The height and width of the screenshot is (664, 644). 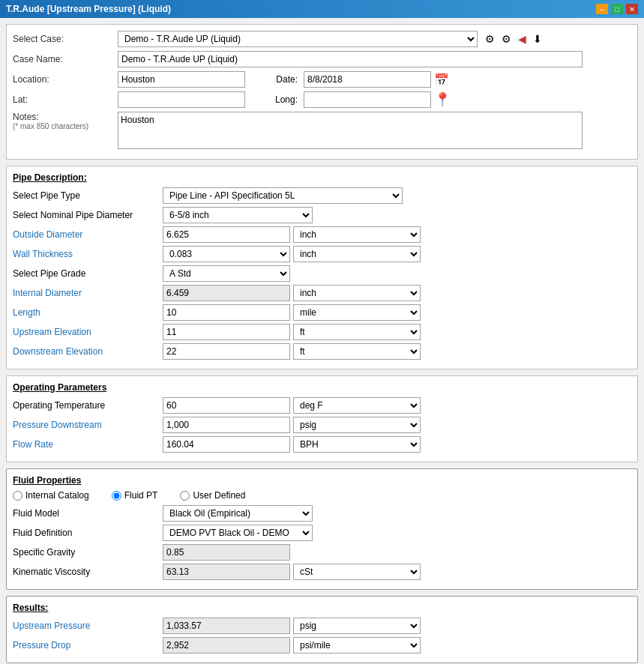 I want to click on lat-long-row: Lat: Long: 📍, so click(x=322, y=100).